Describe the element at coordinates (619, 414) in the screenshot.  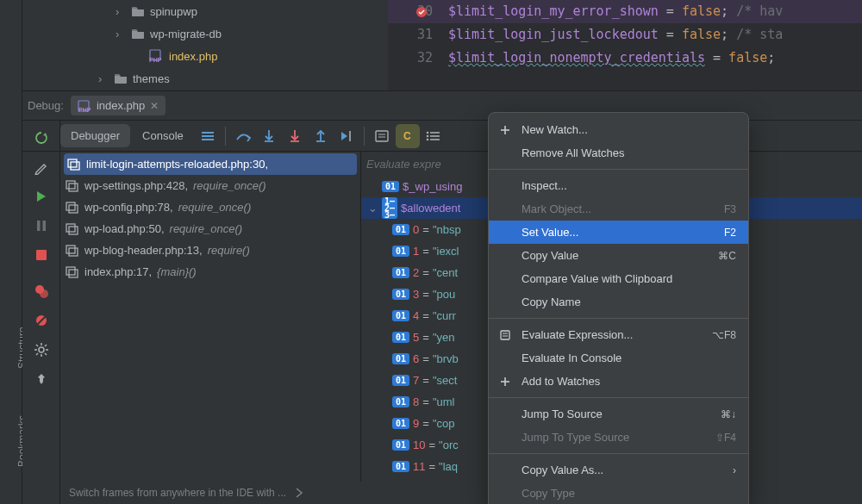
I see `menu-item: Jump To Source⌘↓` at that location.